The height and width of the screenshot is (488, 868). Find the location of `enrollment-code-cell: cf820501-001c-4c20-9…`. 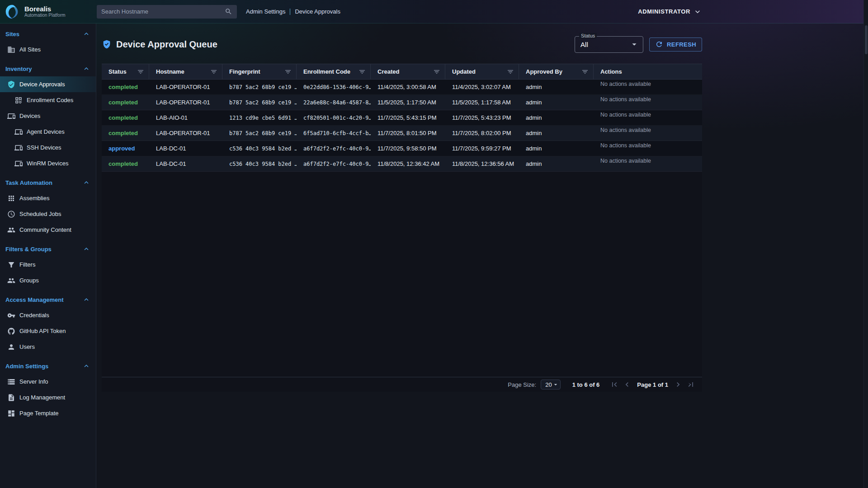

enrollment-code-cell: cf820501-001c-4c20-9… is located at coordinates (334, 118).